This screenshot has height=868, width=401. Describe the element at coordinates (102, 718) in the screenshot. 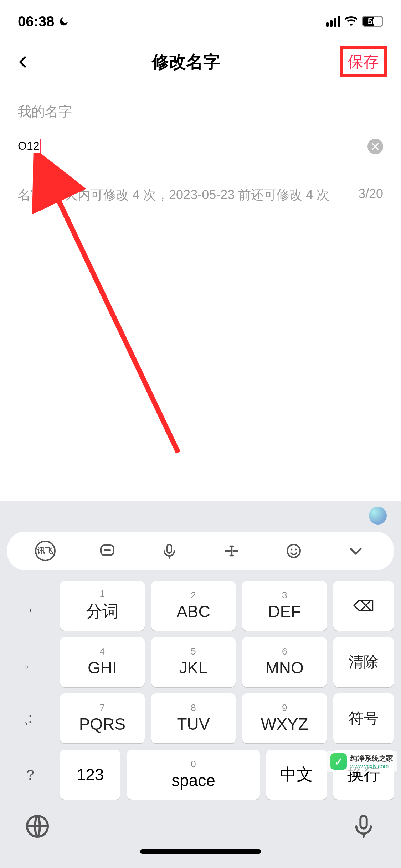

I see `key-7-pqrs: 7PQRS` at that location.